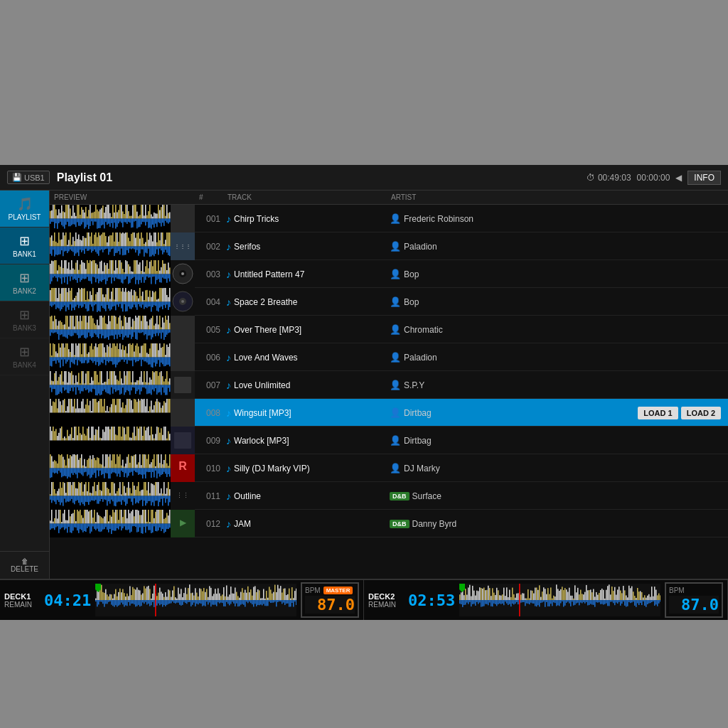  I want to click on info-button: INFO, so click(704, 178).